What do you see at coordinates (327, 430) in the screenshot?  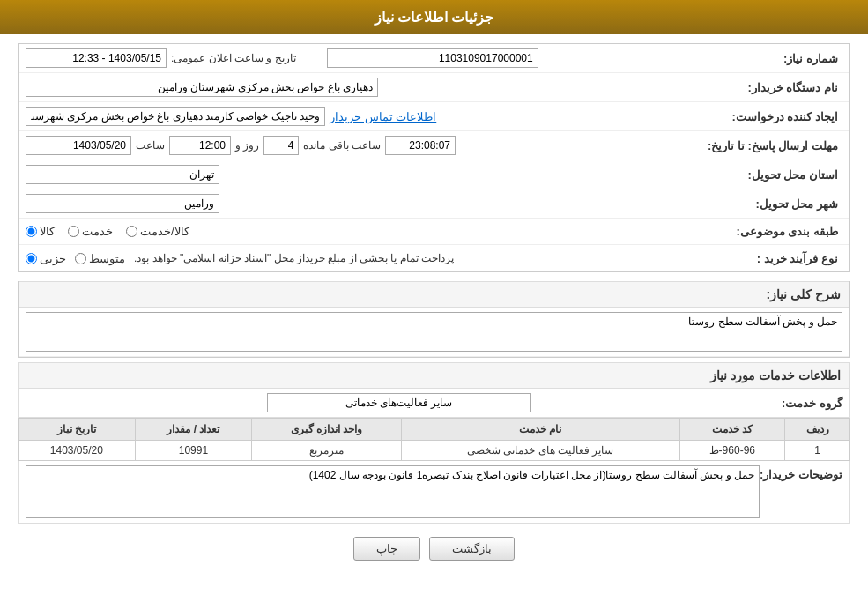 I see `table-header-cell: واحد اندازه گیری` at bounding box center [327, 430].